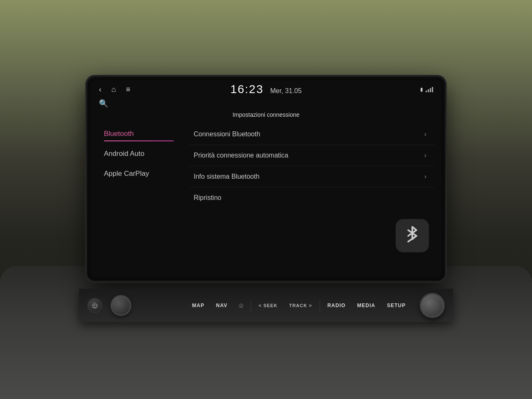 This screenshot has width=532, height=399. I want to click on nav-button: NAV, so click(222, 305).